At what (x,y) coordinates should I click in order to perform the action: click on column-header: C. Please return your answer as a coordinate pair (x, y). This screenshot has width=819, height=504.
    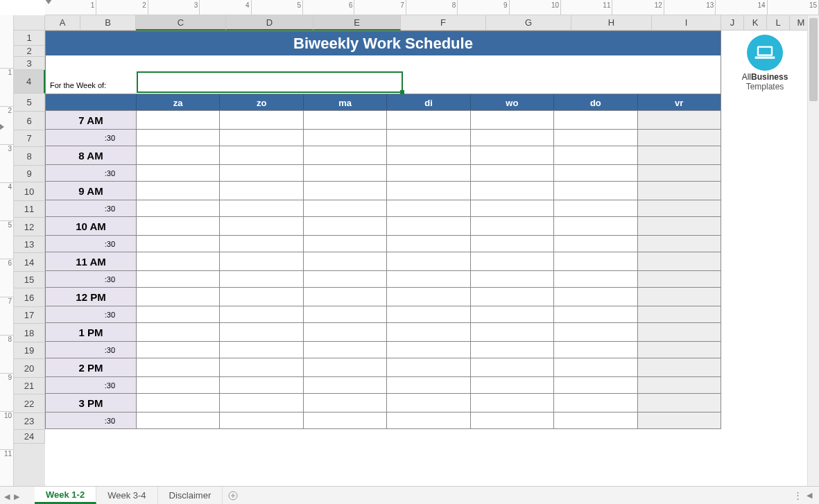
    Looking at the image, I should click on (181, 23).